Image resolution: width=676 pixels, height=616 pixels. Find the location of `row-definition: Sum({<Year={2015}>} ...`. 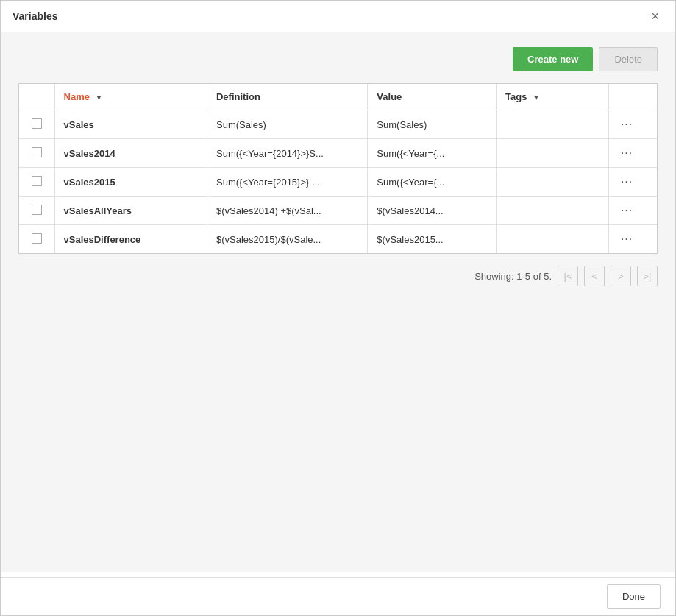

row-definition: Sum({<Year={2015}>} ... is located at coordinates (287, 183).